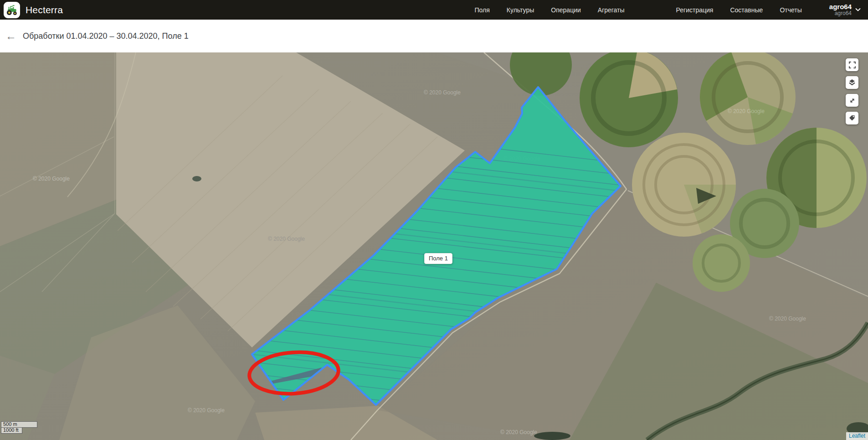 The width and height of the screenshot is (868, 440). Describe the element at coordinates (746, 10) in the screenshot. I see `menu-item-composite: Составные` at that location.